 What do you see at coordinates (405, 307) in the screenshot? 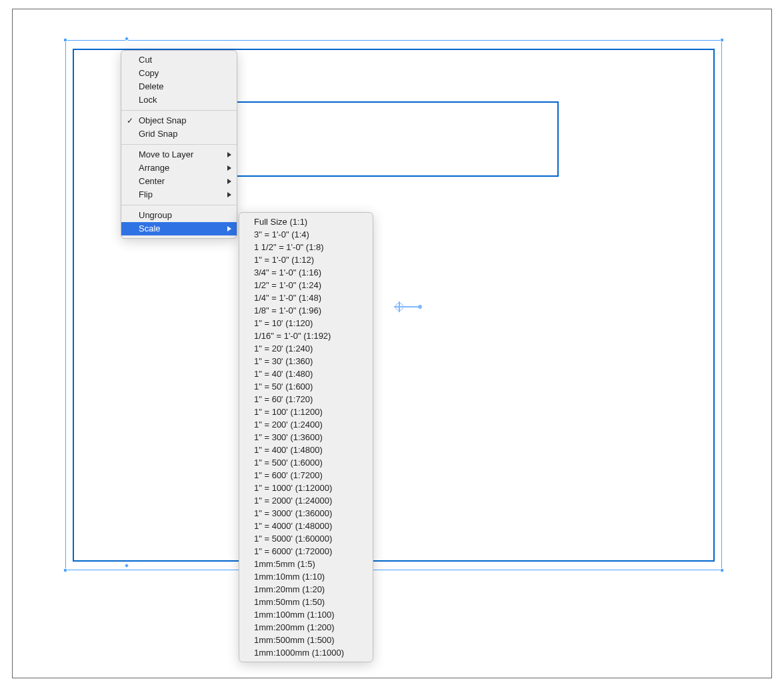
I see `layer-origin-indicator` at bounding box center [405, 307].